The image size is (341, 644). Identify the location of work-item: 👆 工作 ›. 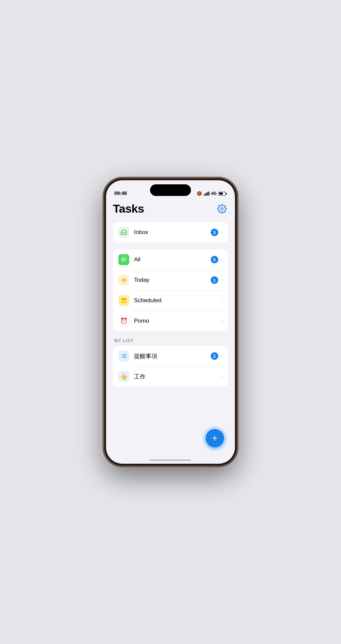
(170, 377).